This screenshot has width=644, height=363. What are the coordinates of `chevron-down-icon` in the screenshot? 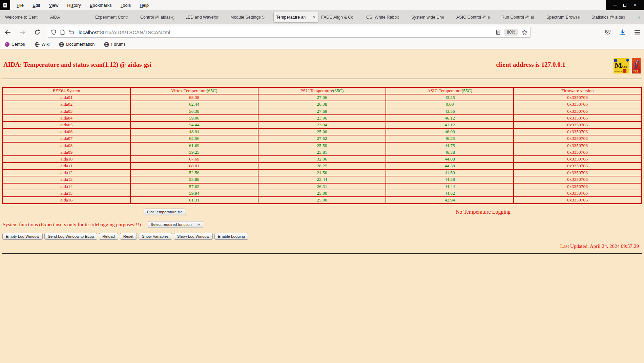 It's located at (199, 225).